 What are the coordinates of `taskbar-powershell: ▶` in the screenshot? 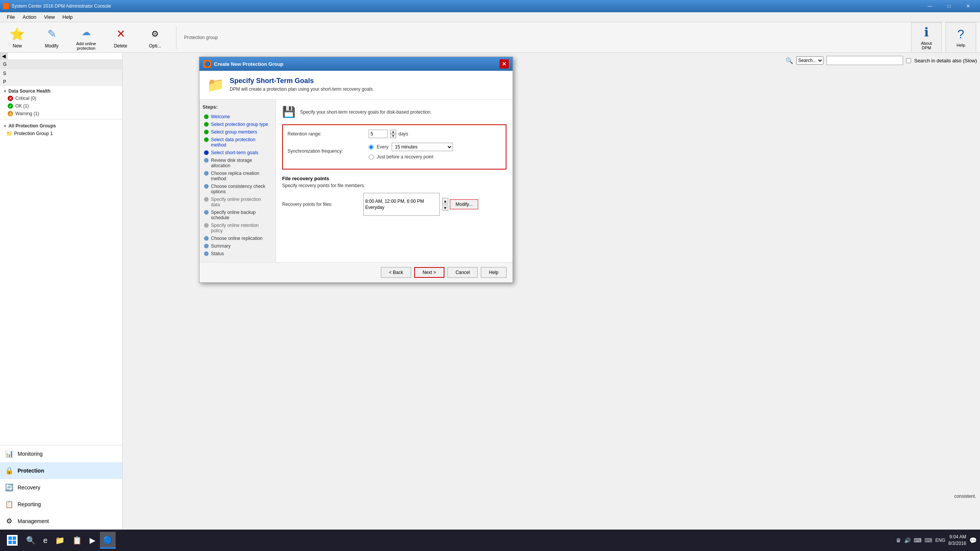 It's located at (93, 540).